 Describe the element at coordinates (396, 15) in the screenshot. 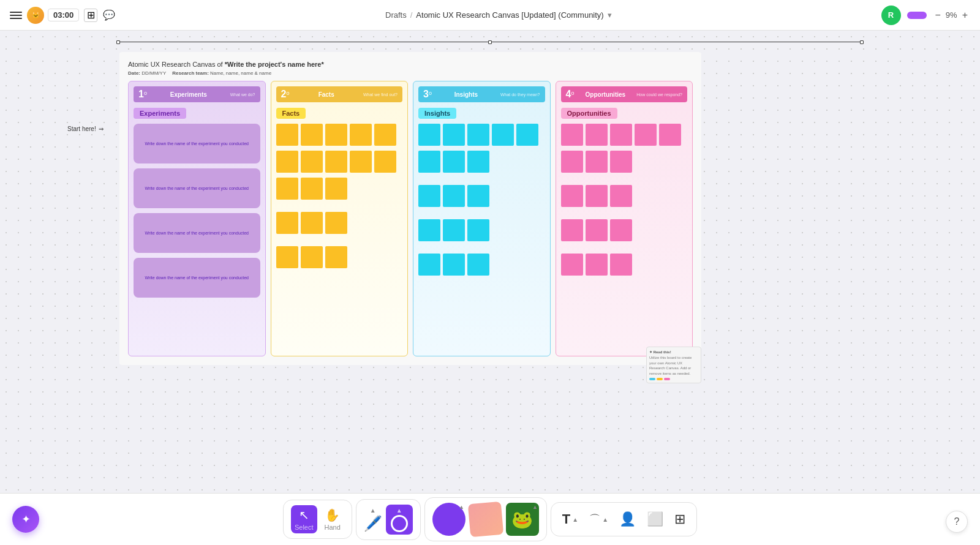

I see `drafts-link: Drafts` at that location.